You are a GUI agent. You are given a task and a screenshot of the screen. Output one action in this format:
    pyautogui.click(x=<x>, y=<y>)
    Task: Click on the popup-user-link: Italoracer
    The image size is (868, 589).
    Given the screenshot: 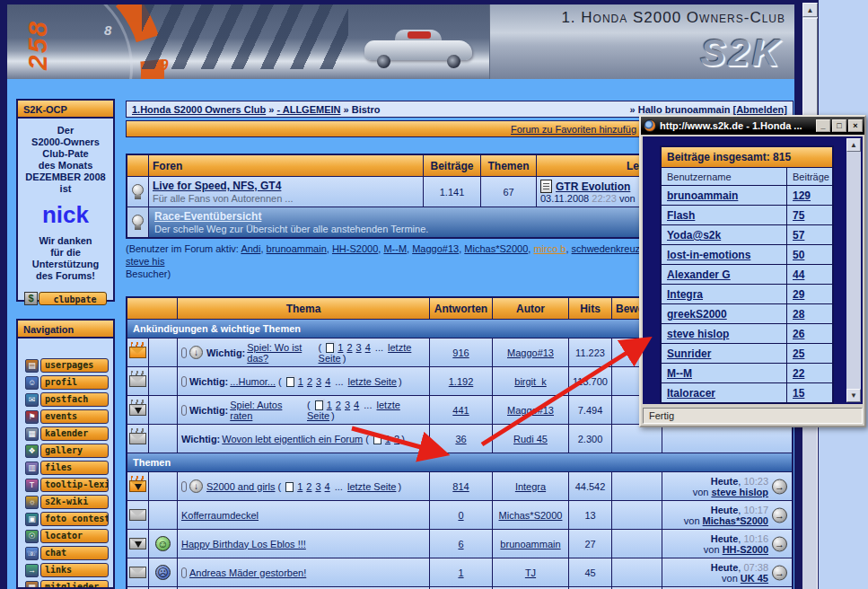 What is the action you would take?
    pyautogui.click(x=691, y=393)
    